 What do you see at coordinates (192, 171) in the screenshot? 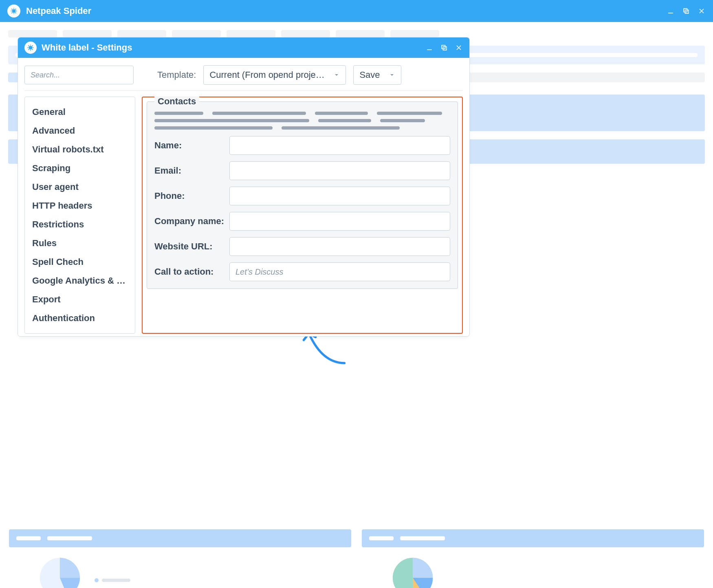
I see `email-label: Email:` at bounding box center [192, 171].